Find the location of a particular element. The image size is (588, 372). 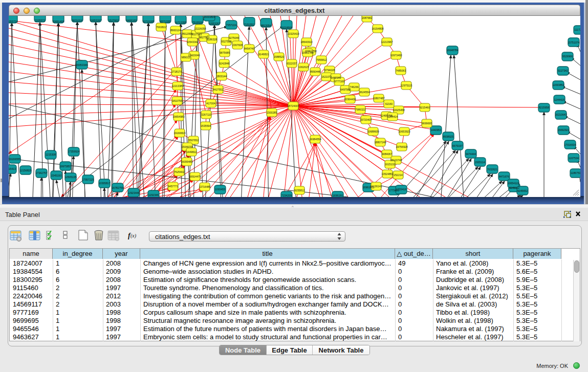

svg-text: 9631014 is located at coordinates (77, 20).